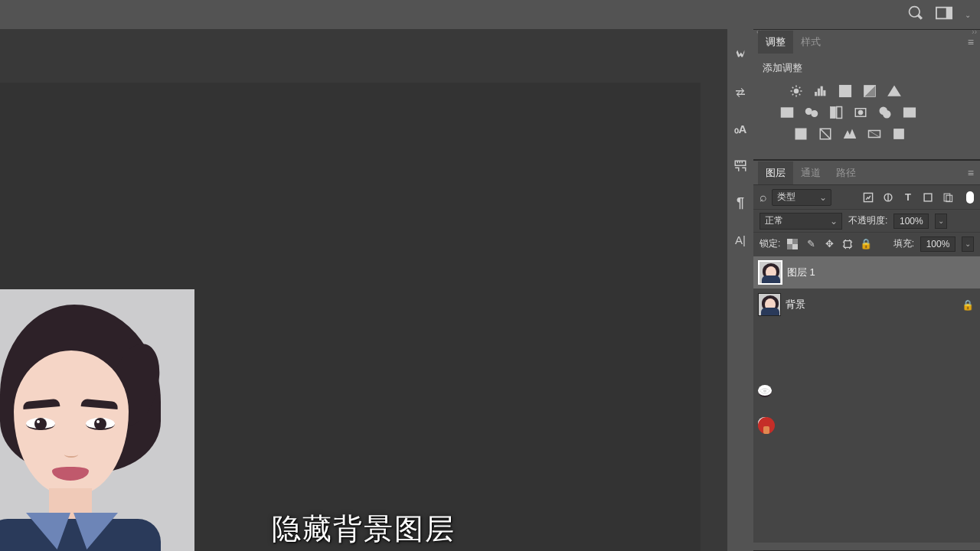  I want to click on add-adjustment-label: 添加调整, so click(867, 68).